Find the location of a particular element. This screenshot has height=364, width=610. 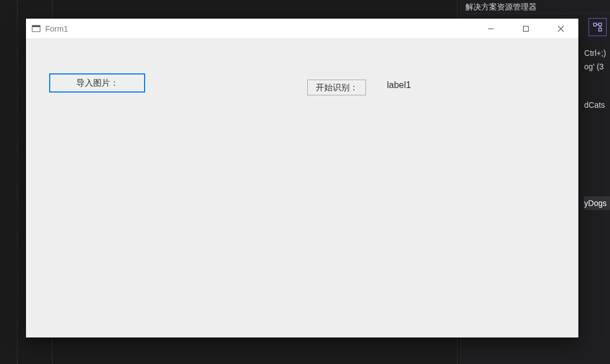

window-titlebar: Form1 is located at coordinates (302, 28).